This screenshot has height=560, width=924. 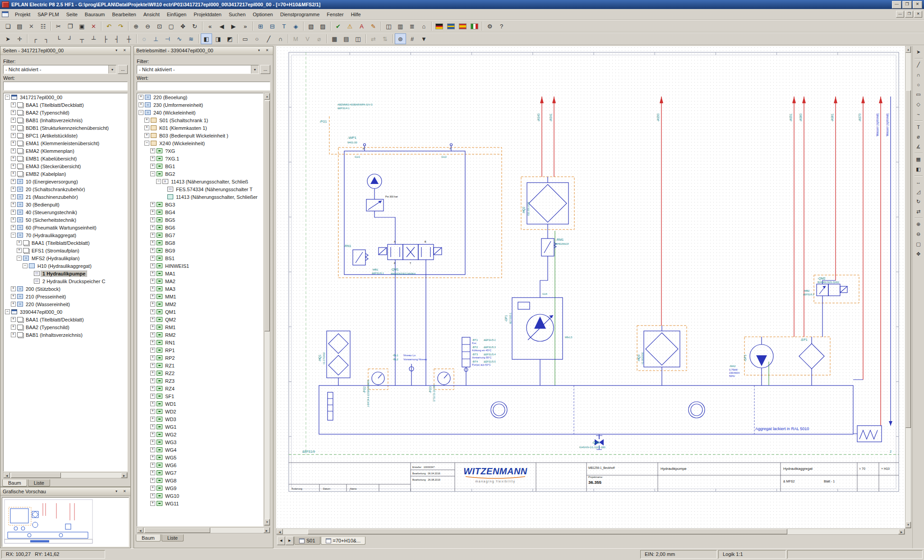 What do you see at coordinates (64, 274) in the screenshot?
I see `tree-item-label-selected: 1 Hydraulikpumpe` at bounding box center [64, 274].